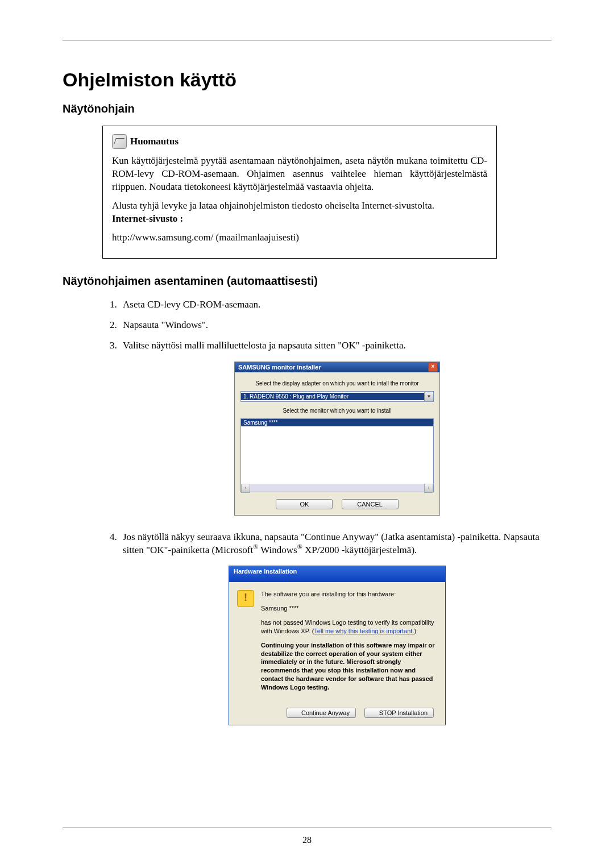  I want to click on note-box: Huomautus Kun käyttöjärjestelmä pyytää a…, so click(300, 192).